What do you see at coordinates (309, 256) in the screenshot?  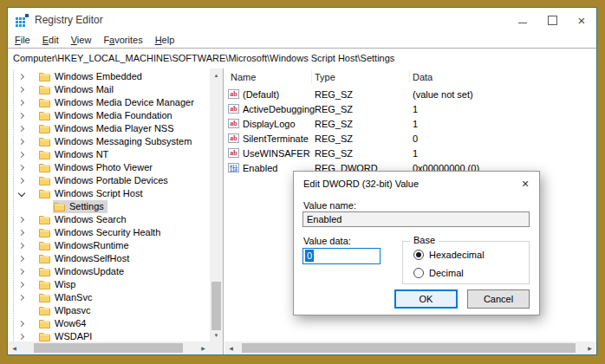 I see `selected-text: 0` at bounding box center [309, 256].